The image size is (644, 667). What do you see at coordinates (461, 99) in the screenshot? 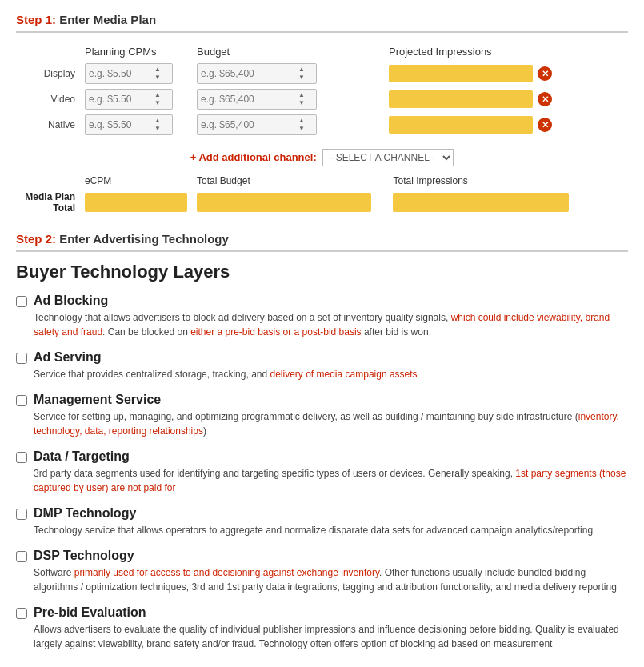
I see `projected-bar-video` at bounding box center [461, 99].